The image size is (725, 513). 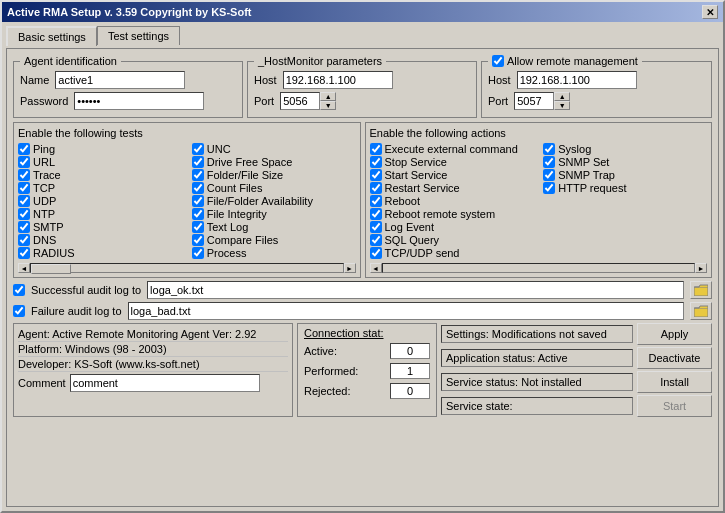 I want to click on install-button: Install, so click(x=674, y=382).